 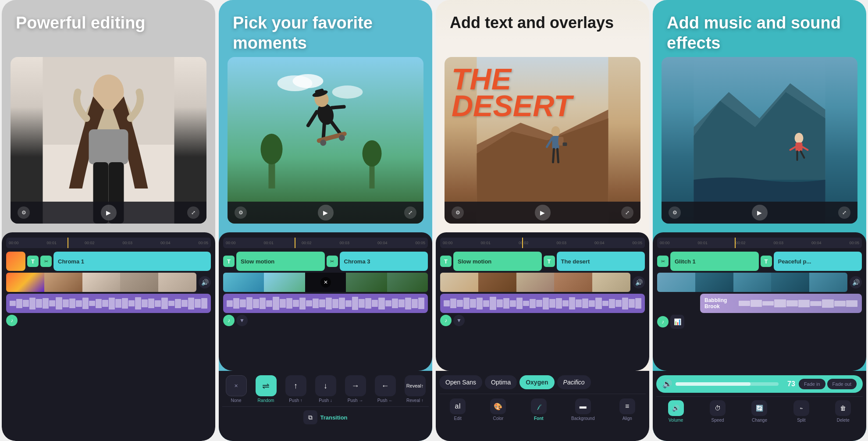 What do you see at coordinates (842, 384) in the screenshot?
I see `fade-out-button: Fade out` at bounding box center [842, 384].